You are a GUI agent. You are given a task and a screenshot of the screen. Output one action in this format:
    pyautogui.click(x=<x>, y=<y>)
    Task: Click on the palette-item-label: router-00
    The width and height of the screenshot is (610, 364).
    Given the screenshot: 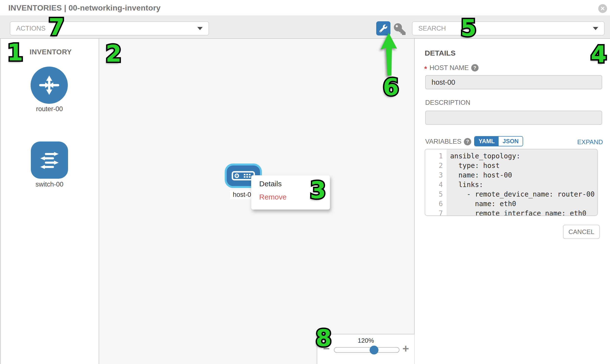 What is the action you would take?
    pyautogui.click(x=50, y=109)
    